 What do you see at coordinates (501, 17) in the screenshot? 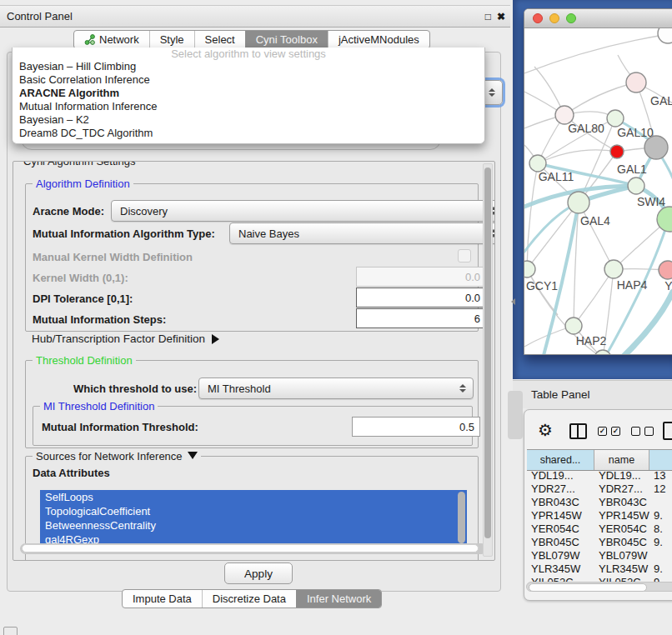
I see `close-icon: ✖` at bounding box center [501, 17].